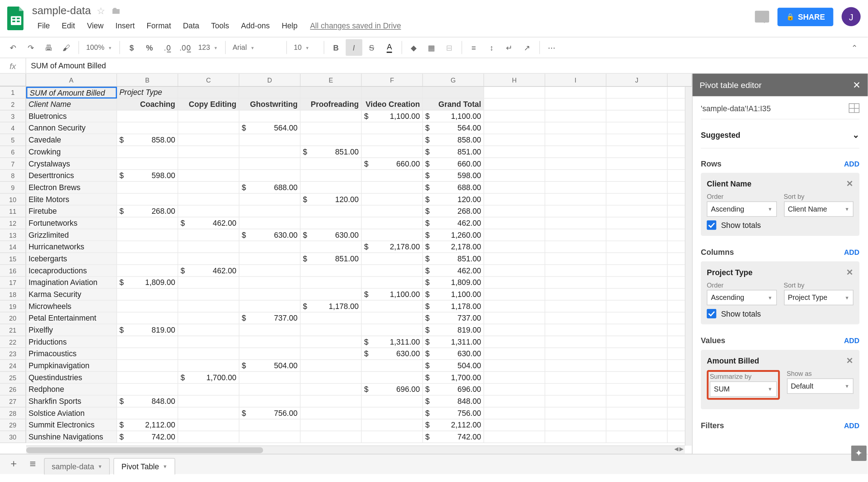 The height and width of the screenshot is (482, 868). I want to click on cell: Icebergarts, so click(72, 259).